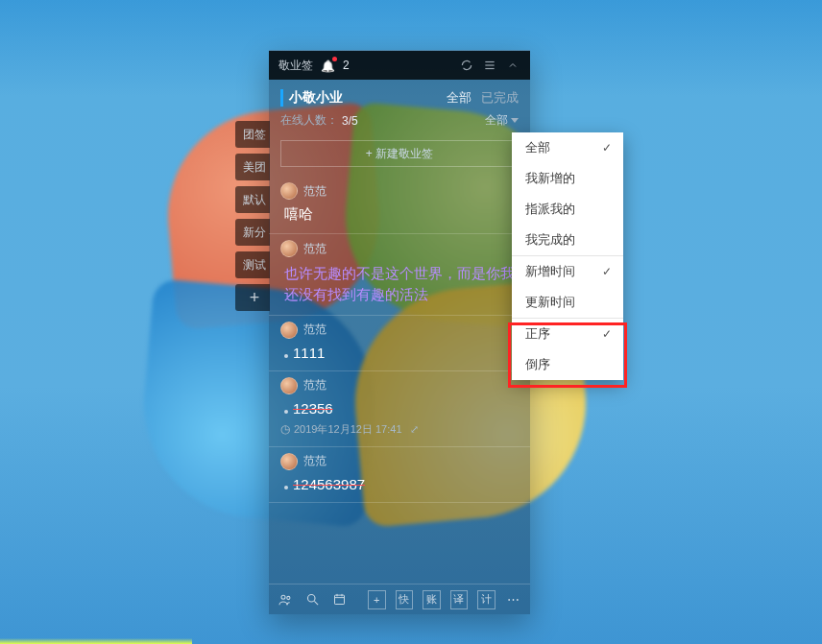 The height and width of the screenshot is (644, 822). I want to click on footer-toolbar: + 快账译计, so click(399, 599).